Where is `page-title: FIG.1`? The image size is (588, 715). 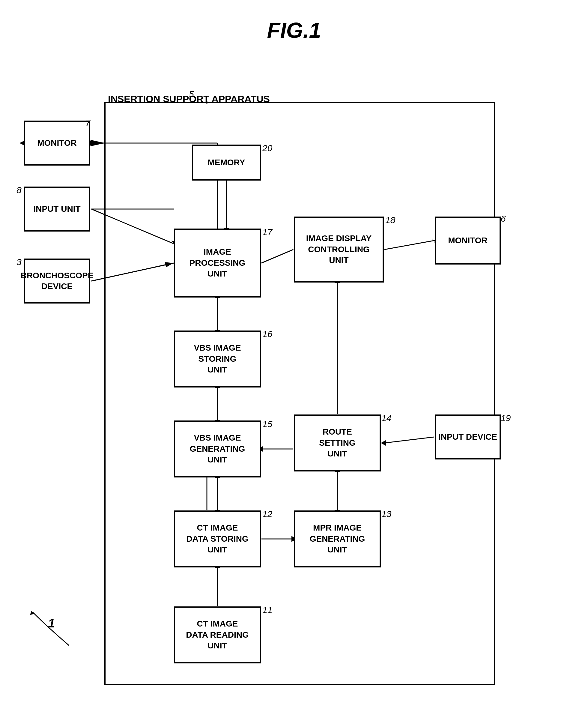 page-title: FIG.1 is located at coordinates (294, 27).